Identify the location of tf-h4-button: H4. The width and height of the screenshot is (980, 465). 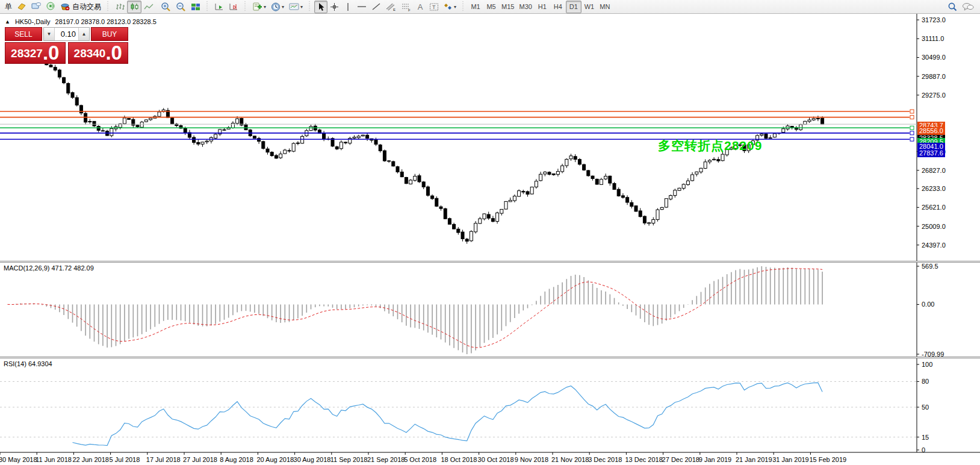
(558, 7).